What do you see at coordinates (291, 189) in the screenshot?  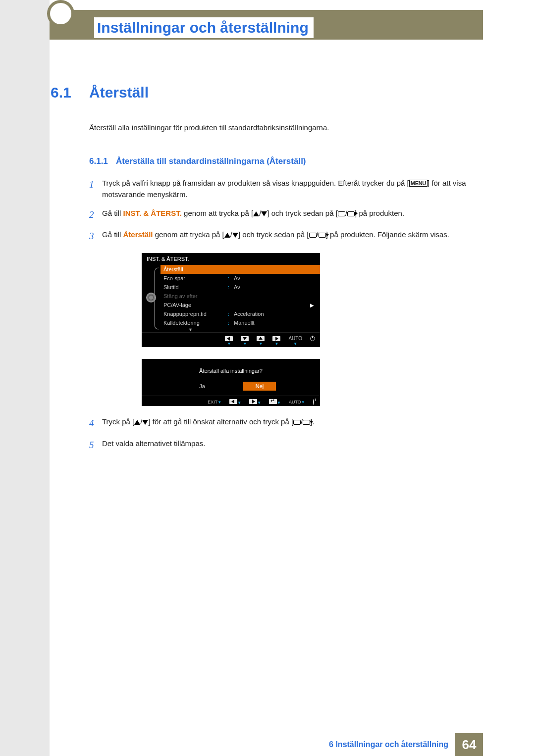 I see `step-text: Tryck på valfri knapp på framsidan av pr…` at bounding box center [291, 189].